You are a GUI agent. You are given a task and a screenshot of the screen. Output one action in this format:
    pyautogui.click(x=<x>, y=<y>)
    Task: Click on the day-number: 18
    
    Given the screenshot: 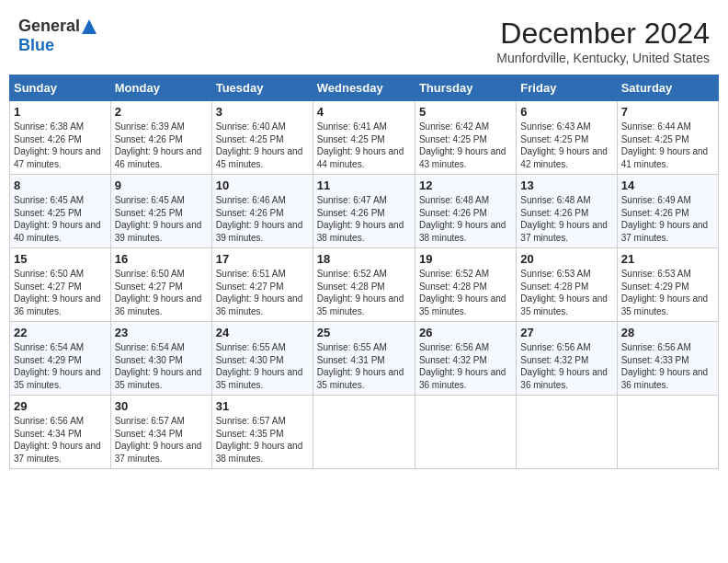 What is the action you would take?
    pyautogui.click(x=364, y=259)
    